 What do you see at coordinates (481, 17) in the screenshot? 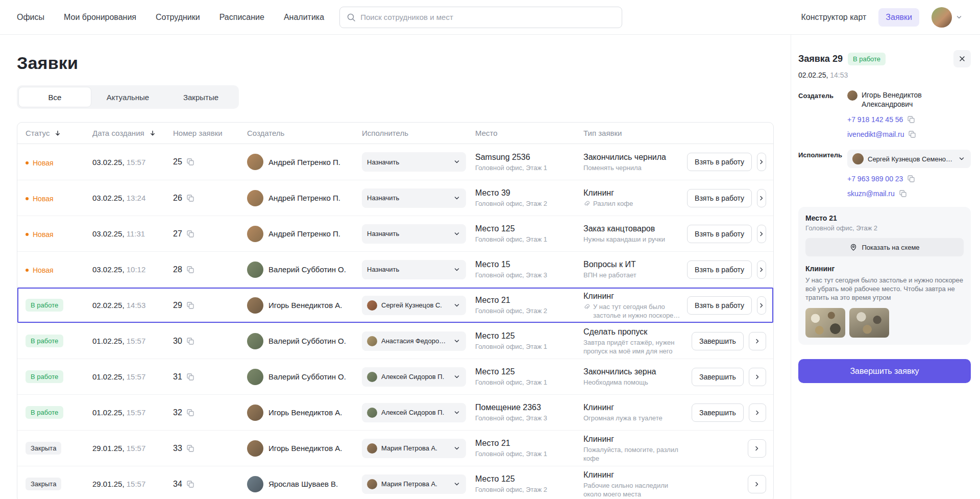
I see `search-box` at bounding box center [481, 17].